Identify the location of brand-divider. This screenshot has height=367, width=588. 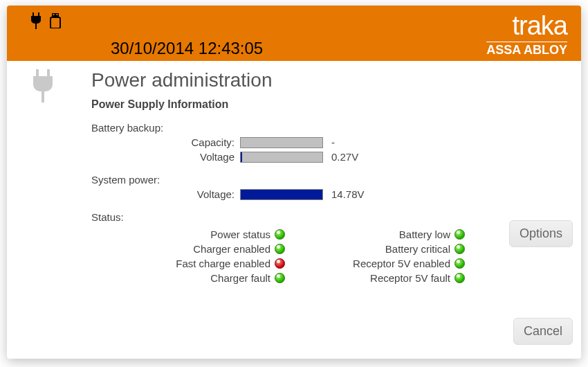
(527, 42).